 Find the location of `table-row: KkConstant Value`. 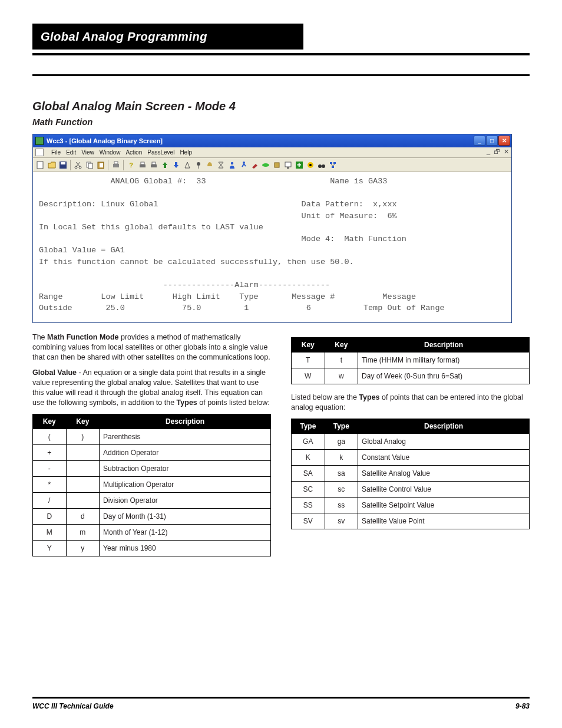

table-row: KkConstant Value is located at coordinates (411, 457).